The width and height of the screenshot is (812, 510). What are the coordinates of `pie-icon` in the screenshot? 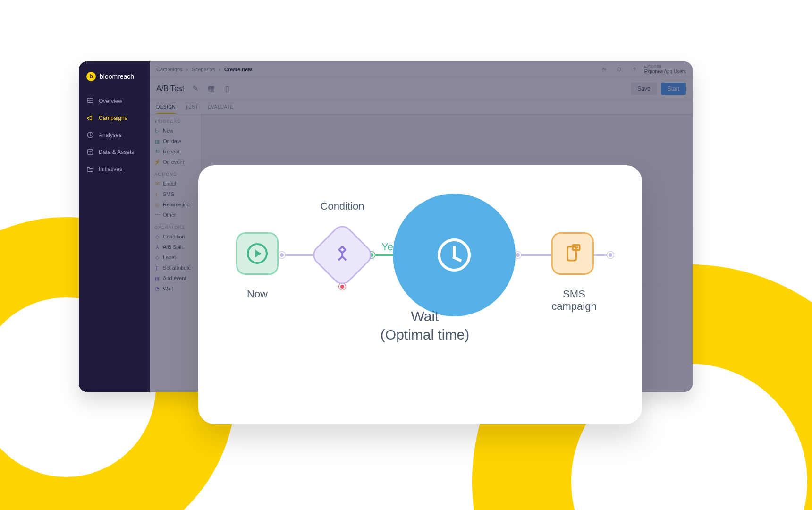 It's located at (90, 135).